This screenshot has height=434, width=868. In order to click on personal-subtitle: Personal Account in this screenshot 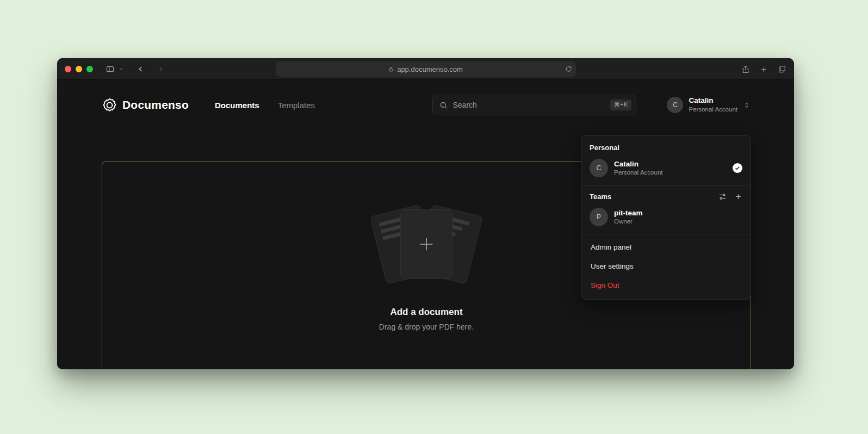, I will do `click(638, 173)`.